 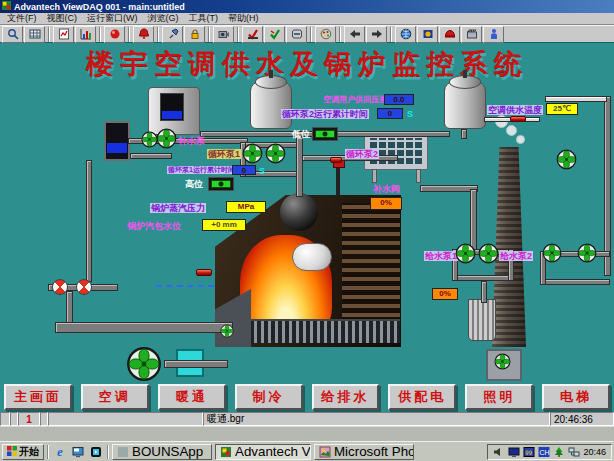 What do you see at coordinates (499, 452) in the screenshot?
I see `tray-volume-icon` at bounding box center [499, 452].